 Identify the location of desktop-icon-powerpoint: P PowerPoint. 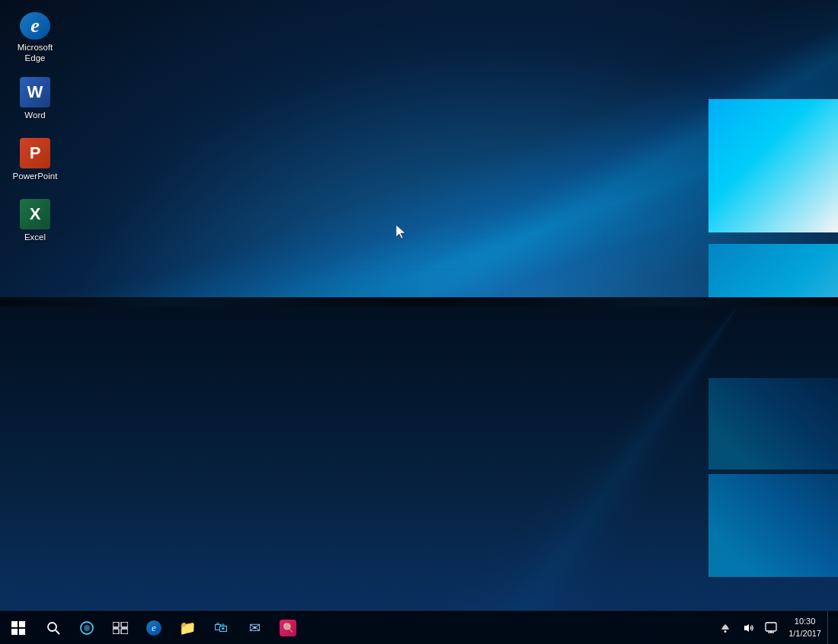
(35, 160).